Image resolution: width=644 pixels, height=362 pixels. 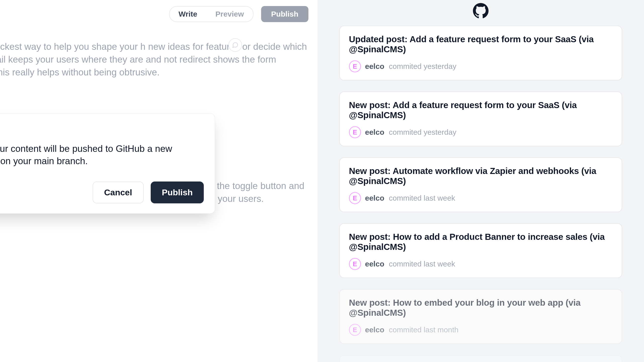 What do you see at coordinates (481, 242) in the screenshot?
I see `commit-title: New post: How to add a Product Banner to…` at bounding box center [481, 242].